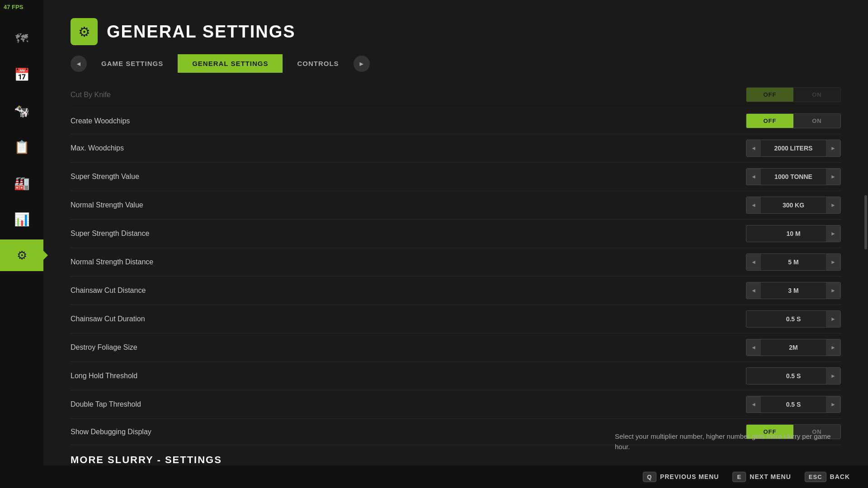 This screenshot has height=488, width=868. I want to click on spinner-value-super-strength-distance: 10 M, so click(793, 234).